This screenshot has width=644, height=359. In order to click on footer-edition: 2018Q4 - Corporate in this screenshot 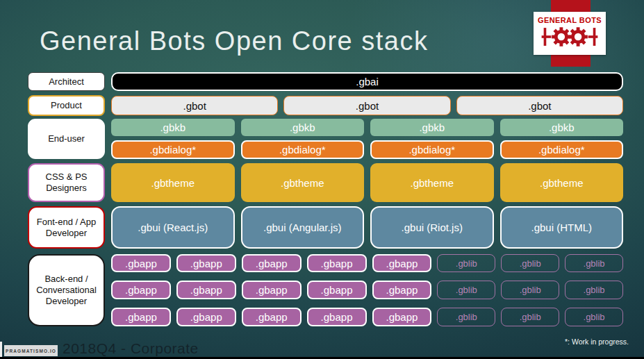, I will do `click(131, 349)`.